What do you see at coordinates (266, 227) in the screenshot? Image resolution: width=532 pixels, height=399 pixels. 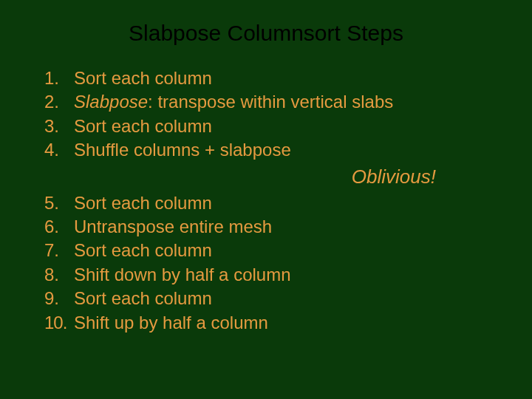 I see `list-item: 6. Untranspose entire mesh` at bounding box center [266, 227].